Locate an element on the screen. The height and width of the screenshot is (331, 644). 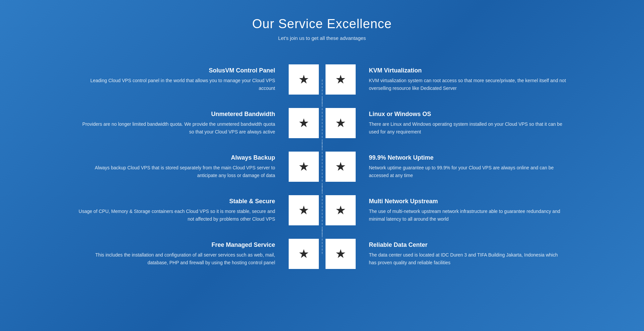
feature-left-title-4: Free Managed Service is located at coordinates (176, 245).